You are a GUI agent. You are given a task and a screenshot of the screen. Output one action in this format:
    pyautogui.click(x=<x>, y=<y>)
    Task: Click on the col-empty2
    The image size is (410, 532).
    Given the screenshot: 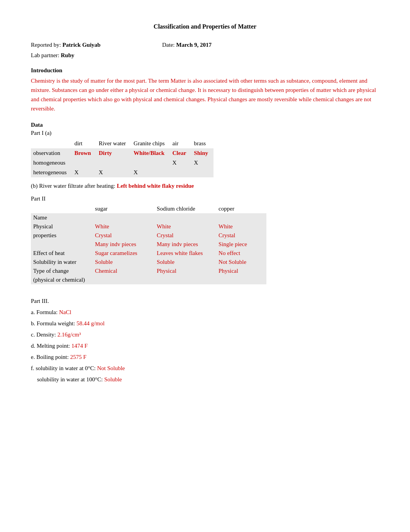 What is the action you would take?
    pyautogui.click(x=62, y=209)
    